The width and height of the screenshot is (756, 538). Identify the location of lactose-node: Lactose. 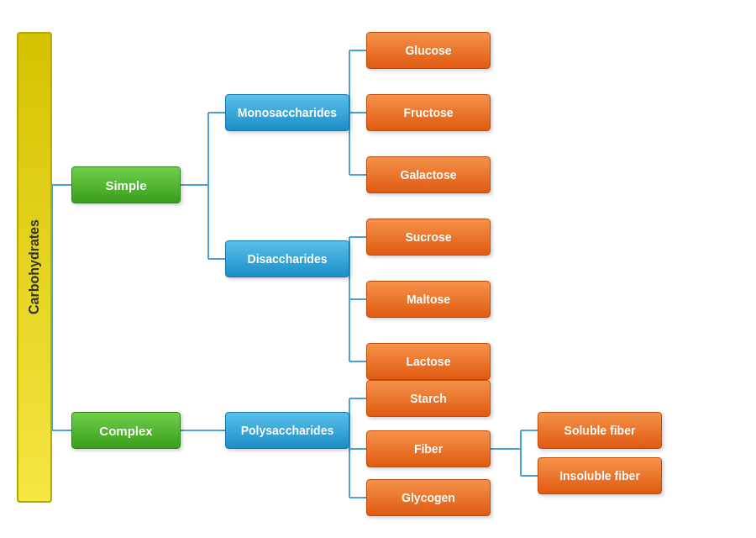
(428, 361).